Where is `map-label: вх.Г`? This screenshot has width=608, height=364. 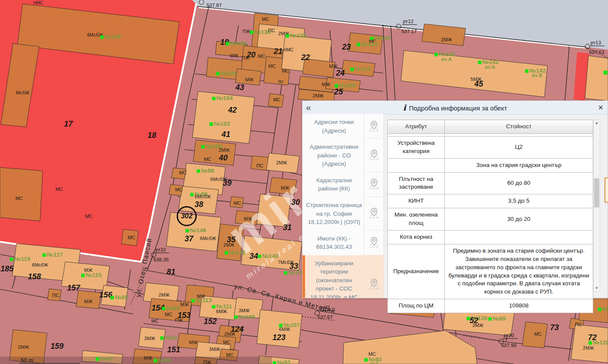
map-label: вх.Г is located at coordinates (374, 363).